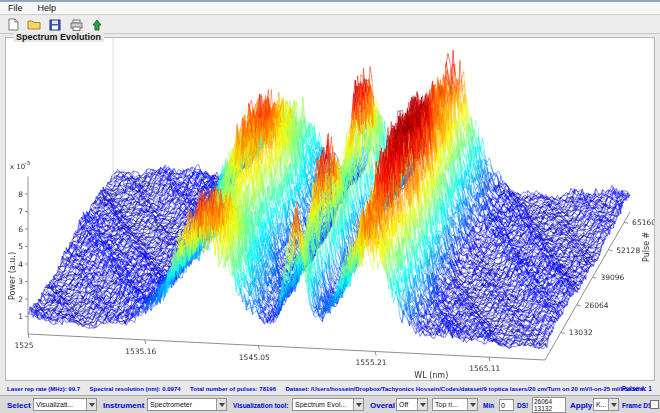  What do you see at coordinates (330, 404) in the screenshot?
I see `control-bar: Select Visualizati... Instrument Spectro…` at bounding box center [330, 404].